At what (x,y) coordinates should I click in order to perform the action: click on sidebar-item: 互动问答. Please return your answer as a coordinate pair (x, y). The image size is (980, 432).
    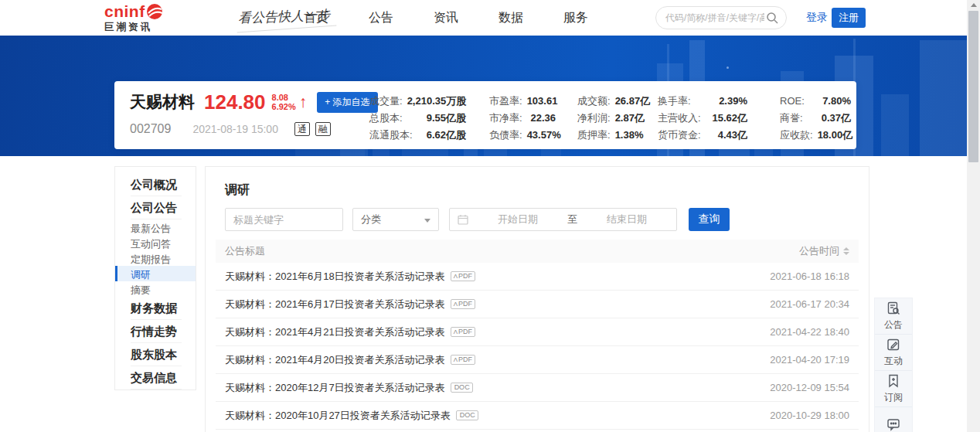
    Looking at the image, I should click on (155, 243).